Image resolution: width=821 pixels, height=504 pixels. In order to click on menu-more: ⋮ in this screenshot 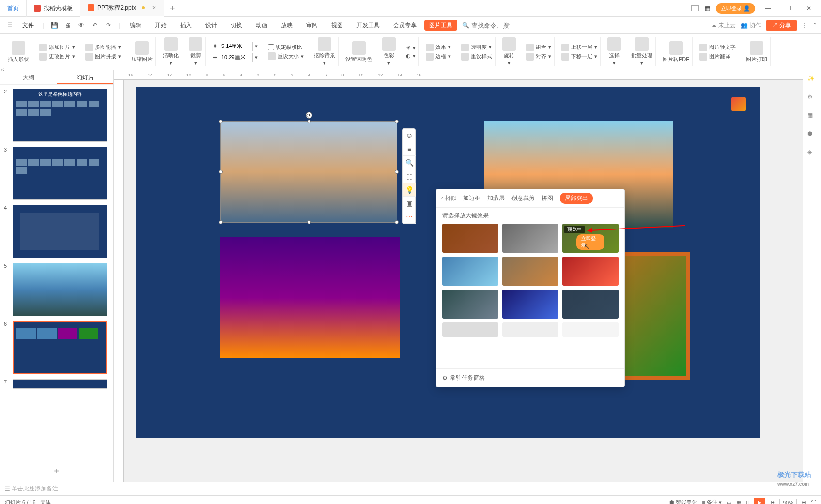, I will do `click(805, 25)`.